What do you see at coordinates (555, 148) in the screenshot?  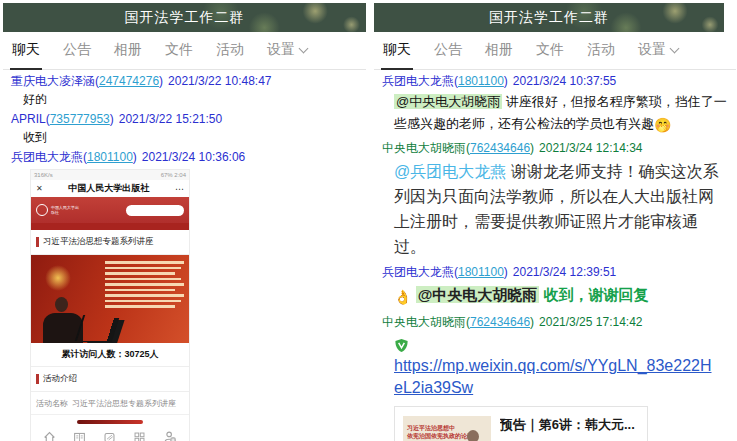 I see `message-header: 中央电大胡晓雨(762434646)2021/3/24 12:14:34` at bounding box center [555, 148].